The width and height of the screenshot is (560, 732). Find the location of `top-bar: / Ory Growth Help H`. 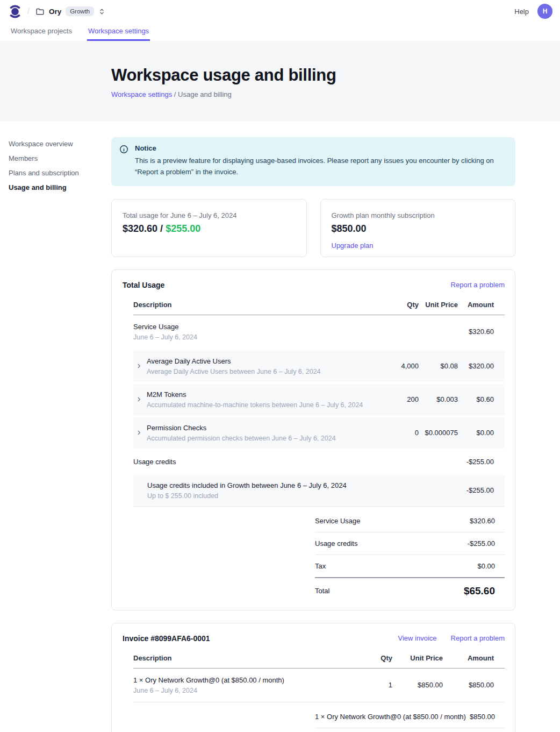

top-bar: / Ory Growth Help H is located at coordinates (280, 11).